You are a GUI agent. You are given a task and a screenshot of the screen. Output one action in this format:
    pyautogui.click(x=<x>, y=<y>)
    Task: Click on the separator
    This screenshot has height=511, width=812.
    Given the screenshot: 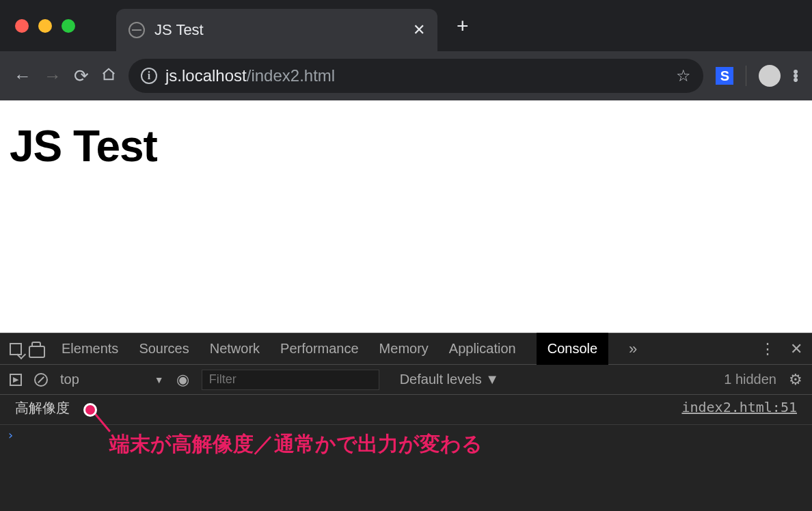 What is the action you would take?
    pyautogui.click(x=746, y=76)
    